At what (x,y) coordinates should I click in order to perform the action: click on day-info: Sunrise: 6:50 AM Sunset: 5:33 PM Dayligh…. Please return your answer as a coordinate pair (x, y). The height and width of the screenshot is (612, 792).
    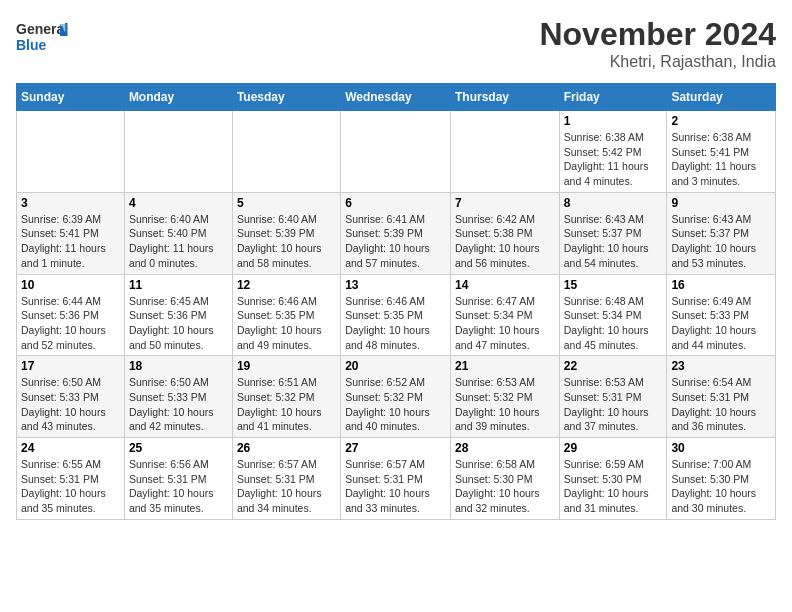
    Looking at the image, I should click on (70, 404).